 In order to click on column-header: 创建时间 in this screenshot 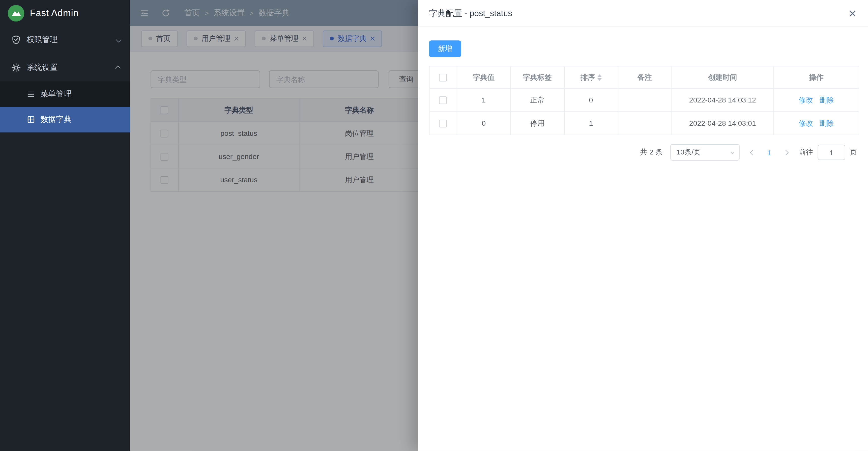, I will do `click(723, 77)`.